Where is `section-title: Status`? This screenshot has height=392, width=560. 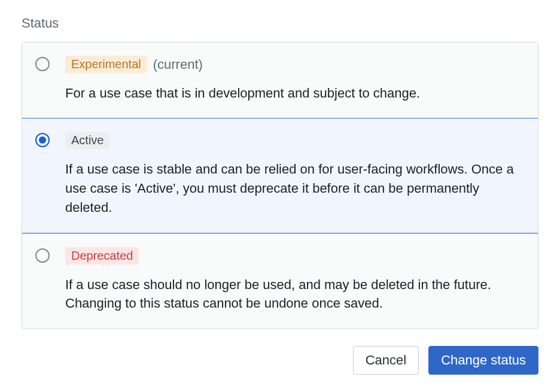
section-title: Status is located at coordinates (280, 23).